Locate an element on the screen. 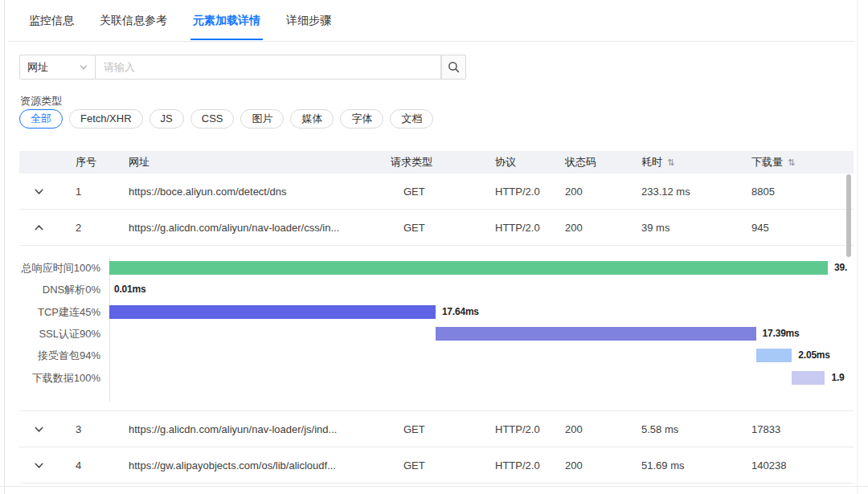  collapse-row-button is located at coordinates (39, 228).